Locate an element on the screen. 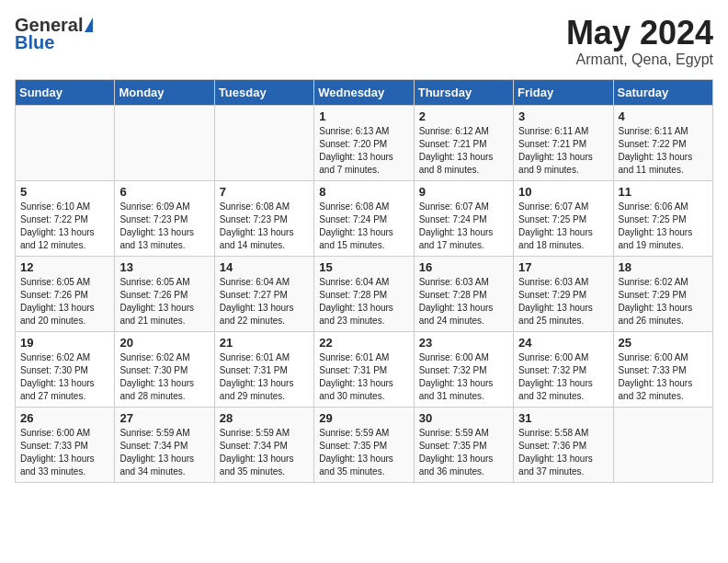 The image size is (728, 563). cell-info: Sunrise: 6:07 AM Sunset: 7:24 PM Dayligh… is located at coordinates (463, 226).